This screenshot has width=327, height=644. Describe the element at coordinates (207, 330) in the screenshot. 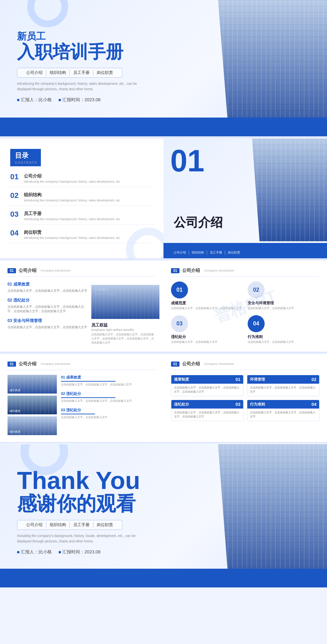

I see `circle-item-3: 03 违纪处分 点击此处输入文字，点击此处输入文字` at that location.